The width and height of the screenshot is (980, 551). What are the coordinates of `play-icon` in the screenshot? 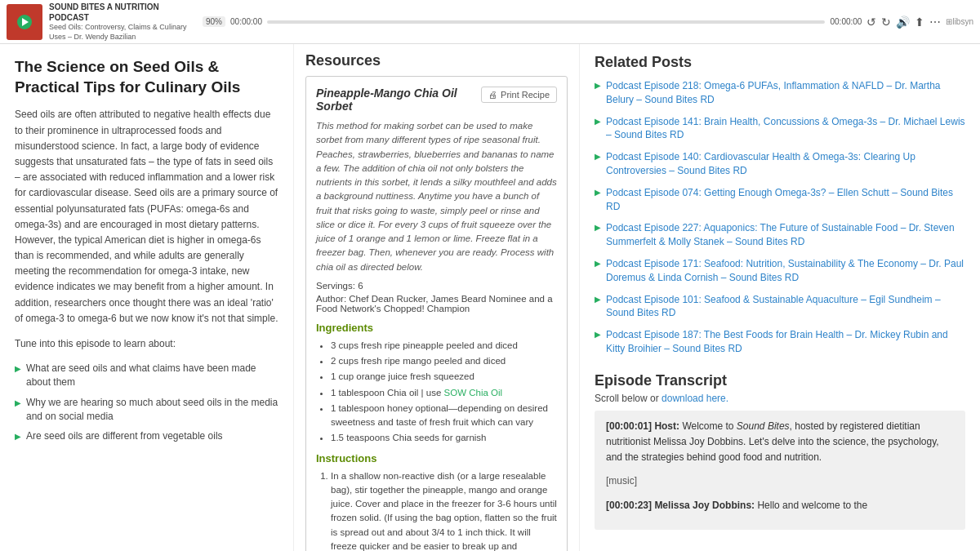 It's located at (25, 22).